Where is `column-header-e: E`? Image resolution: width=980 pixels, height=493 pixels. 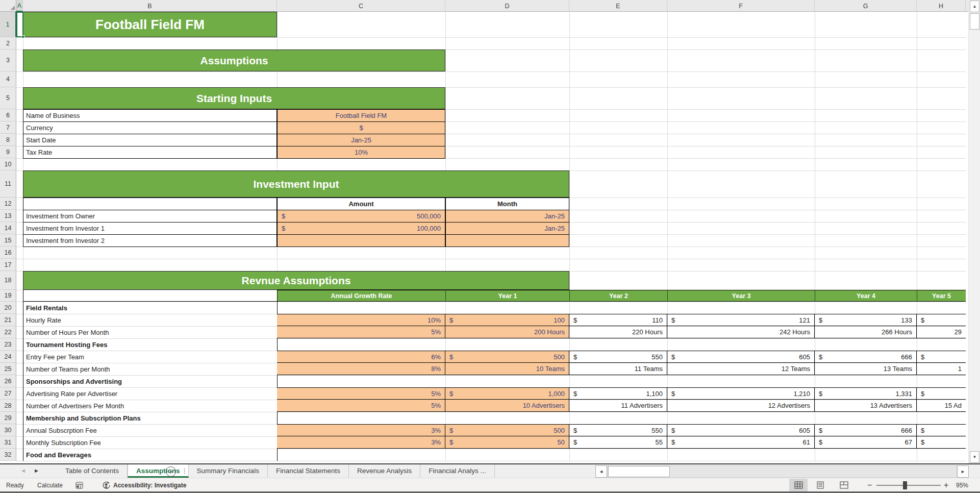
column-header-e: E is located at coordinates (618, 6).